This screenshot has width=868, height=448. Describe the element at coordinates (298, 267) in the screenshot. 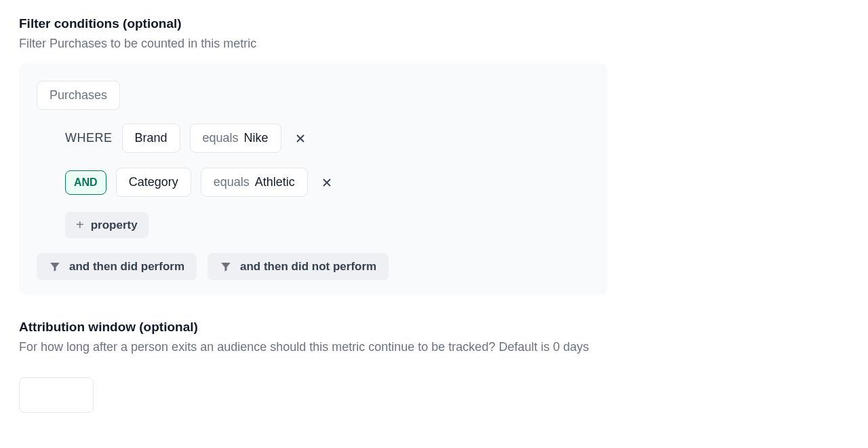

I see `then-did-not-perform-button: and then did not perform` at that location.